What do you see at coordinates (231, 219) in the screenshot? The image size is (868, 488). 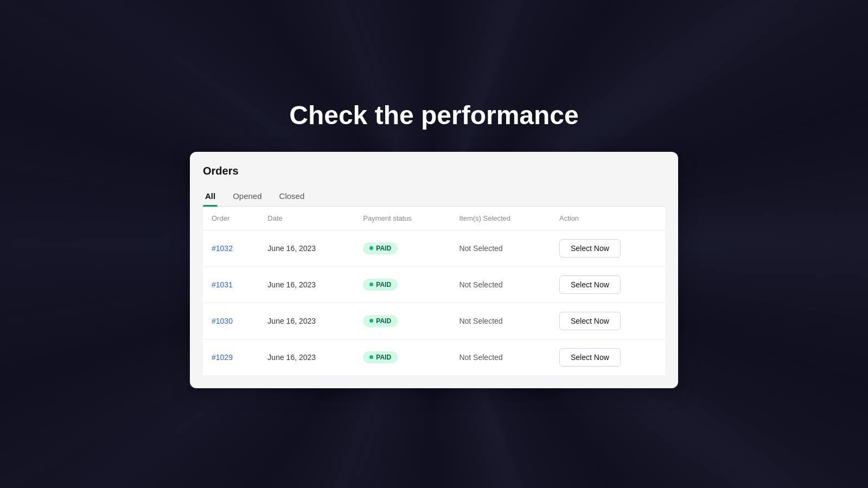 I see `col-header-order: Order` at bounding box center [231, 219].